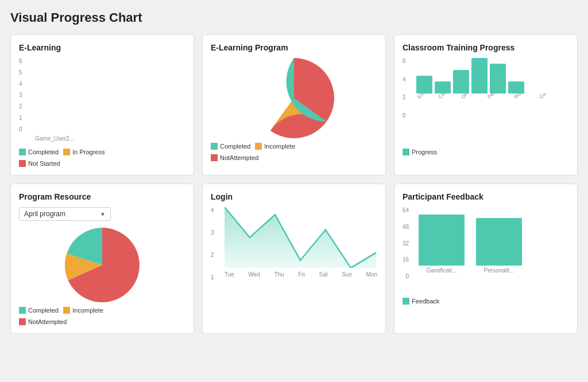  Describe the element at coordinates (461, 81) in the screenshot. I see `cls-bar-waitinglist` at that location.